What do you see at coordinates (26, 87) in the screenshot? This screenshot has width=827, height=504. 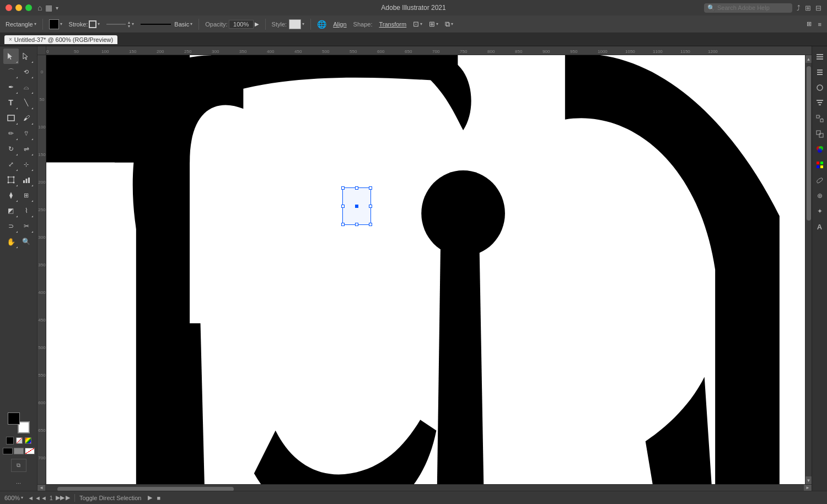 I see `curvature-tool: ⌓` at bounding box center [26, 87].